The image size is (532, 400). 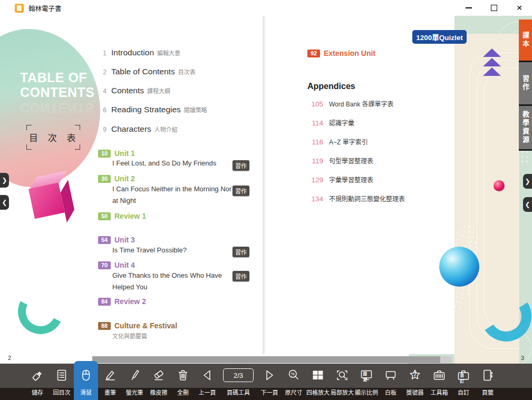 I want to click on unit4-title-line1: Give Thanks to the Ones Who Have, so click(x=167, y=275).